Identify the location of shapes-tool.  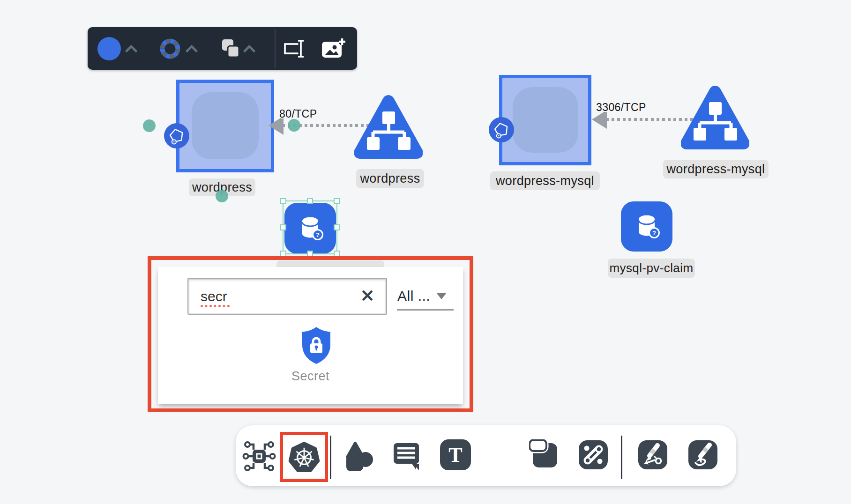
(358, 456).